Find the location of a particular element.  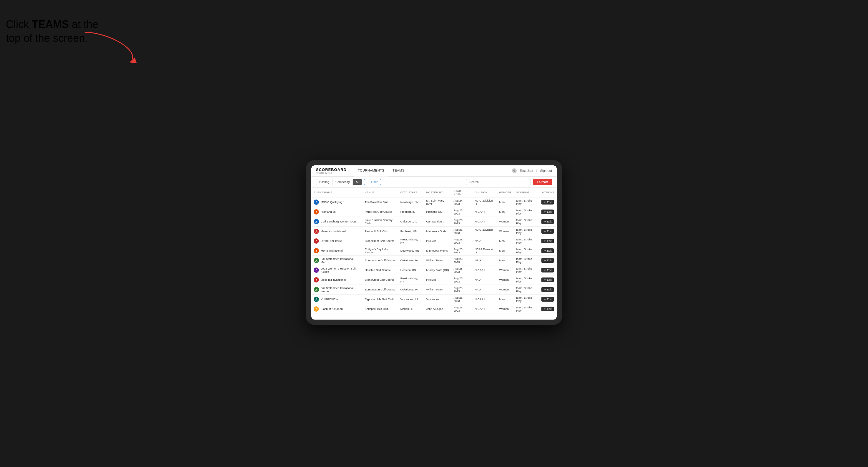

col-division: DIVISION is located at coordinates (485, 193).